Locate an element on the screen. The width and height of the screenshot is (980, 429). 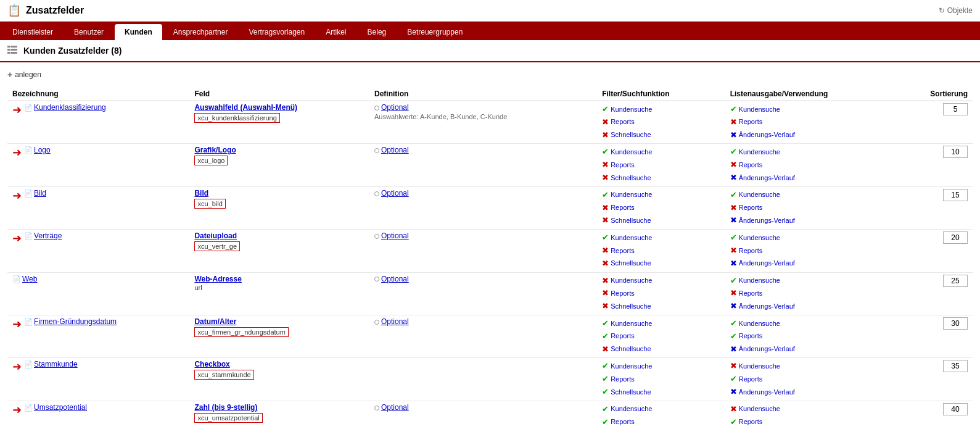
add-button: + anlegen is located at coordinates (25, 75).